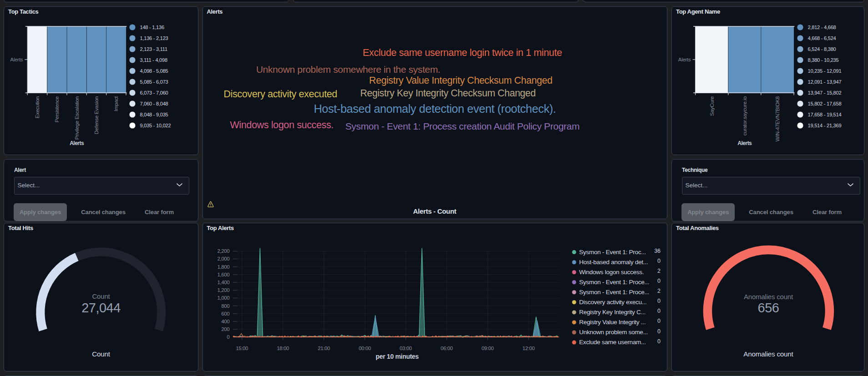  I want to click on svg-text: 1,000, so click(223, 298).